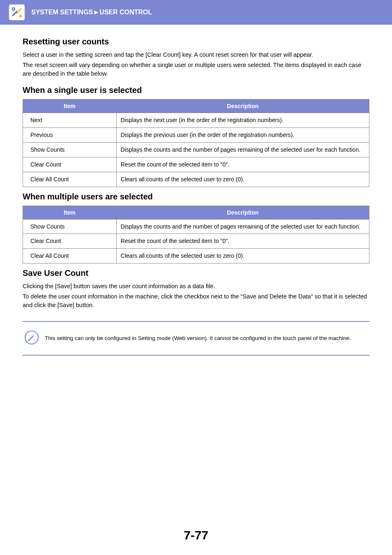  What do you see at coordinates (196, 355) in the screenshot?
I see `note-rule-bottom` at bounding box center [196, 355].